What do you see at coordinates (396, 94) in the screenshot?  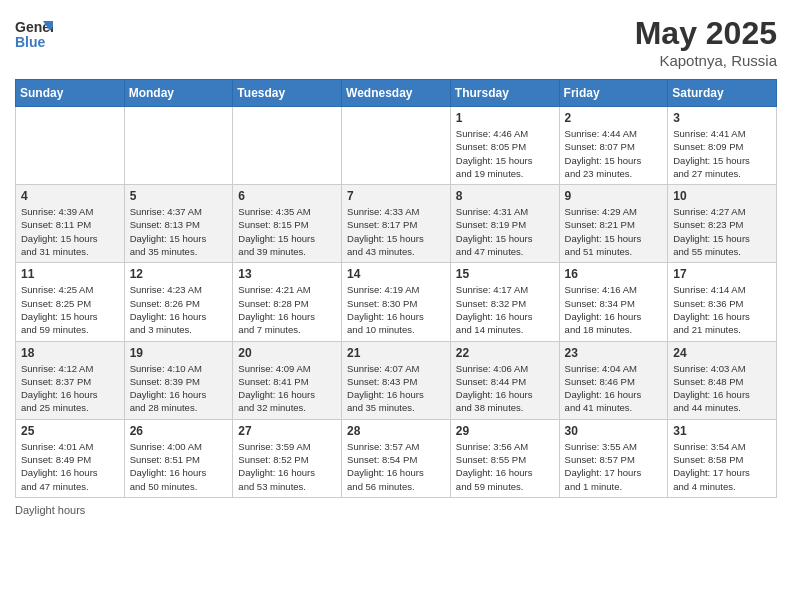 I see `column-header-wednesday: Wednesday` at bounding box center [396, 94].